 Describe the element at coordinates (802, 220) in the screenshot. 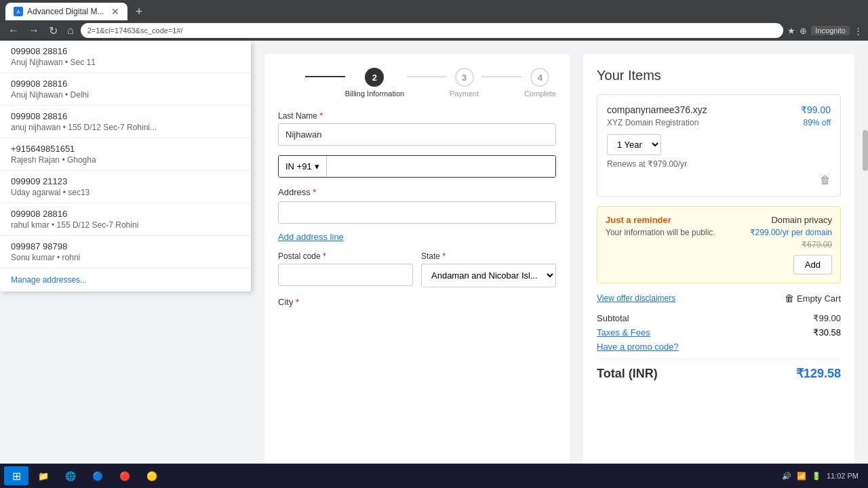

I see `privacy-label: Domain privacy` at that location.